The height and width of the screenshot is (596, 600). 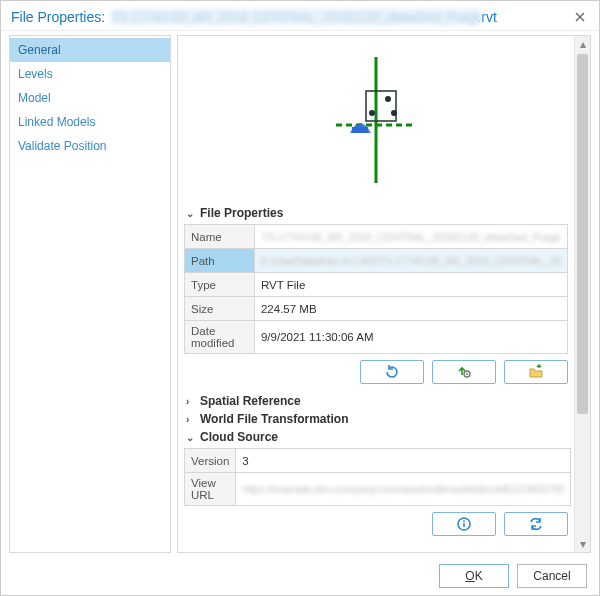 What do you see at coordinates (210, 461) in the screenshot?
I see `prop-label: Version` at bounding box center [210, 461].